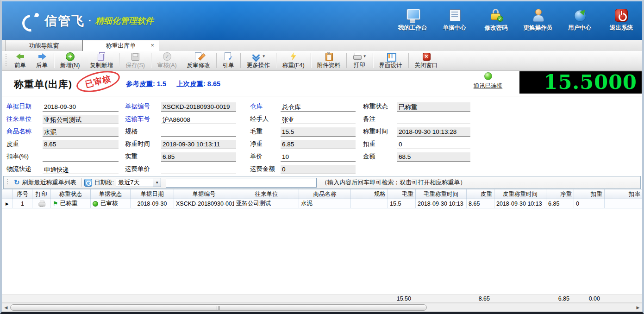 Image resolution: width=644 pixels, height=314 pixels. What do you see at coordinates (322, 308) in the screenshot?
I see `horizontal-scrollbar: ◀ ▶` at bounding box center [322, 308].